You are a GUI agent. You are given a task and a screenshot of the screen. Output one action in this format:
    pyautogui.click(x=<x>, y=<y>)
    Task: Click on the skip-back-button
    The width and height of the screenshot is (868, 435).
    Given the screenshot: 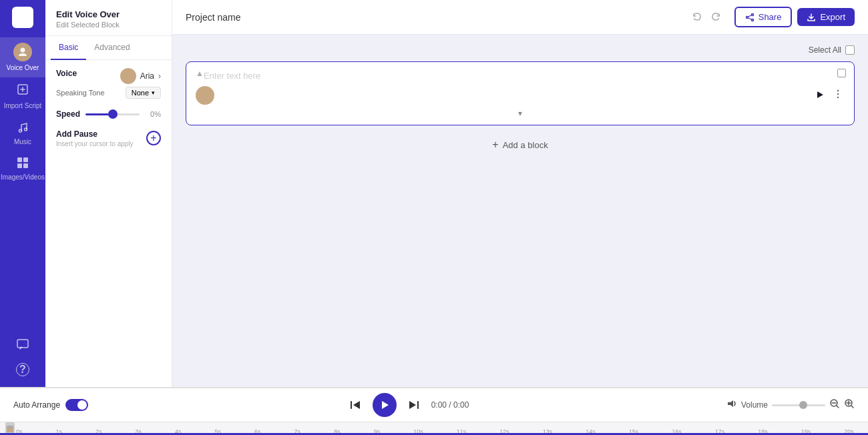 What is the action you would take?
    pyautogui.click(x=355, y=405)
    